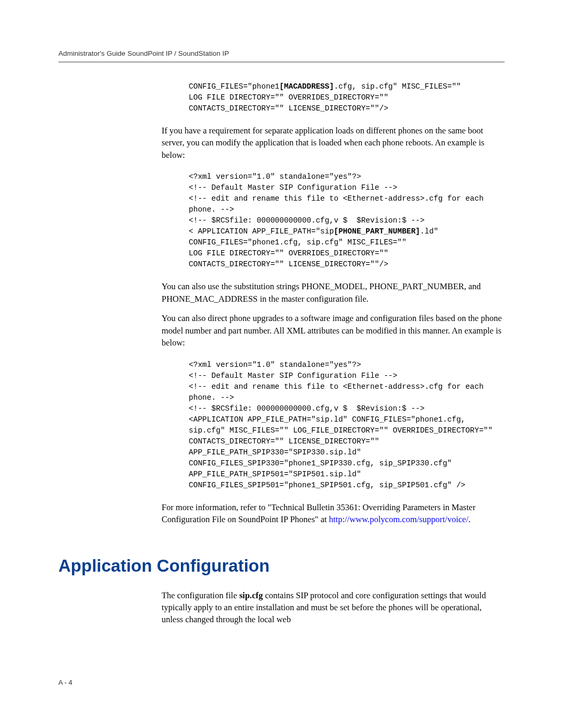 The height and width of the screenshot is (728, 563). Describe the element at coordinates (333, 293) in the screenshot. I see `paragraph-2: You can also use the substitution string…` at that location.